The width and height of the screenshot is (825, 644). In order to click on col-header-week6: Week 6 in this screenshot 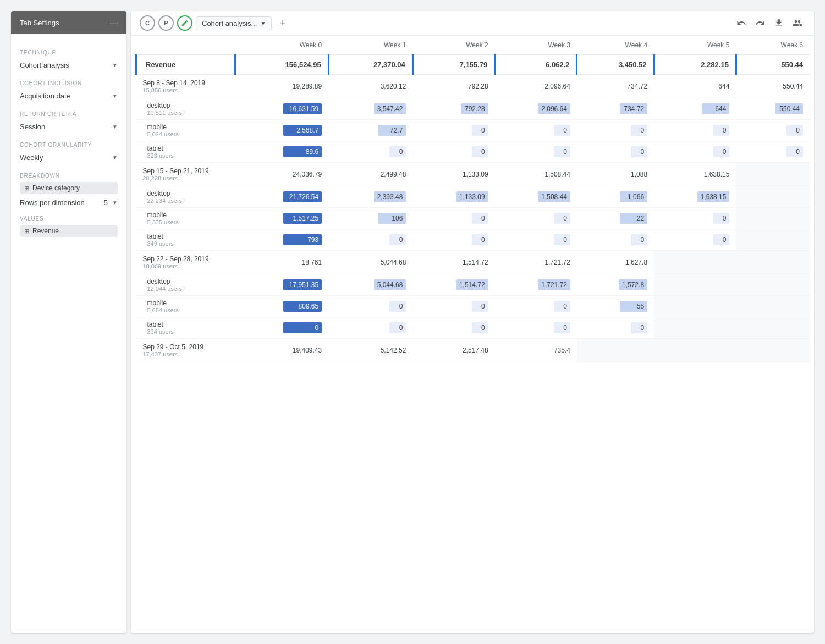, I will do `click(773, 45)`.